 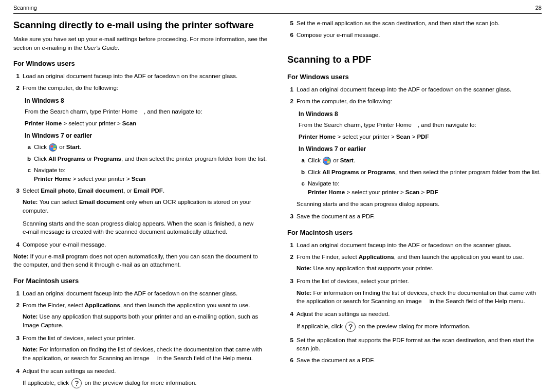 I want to click on list-item: 4 Compose your e‑mail message., so click(x=141, y=245).